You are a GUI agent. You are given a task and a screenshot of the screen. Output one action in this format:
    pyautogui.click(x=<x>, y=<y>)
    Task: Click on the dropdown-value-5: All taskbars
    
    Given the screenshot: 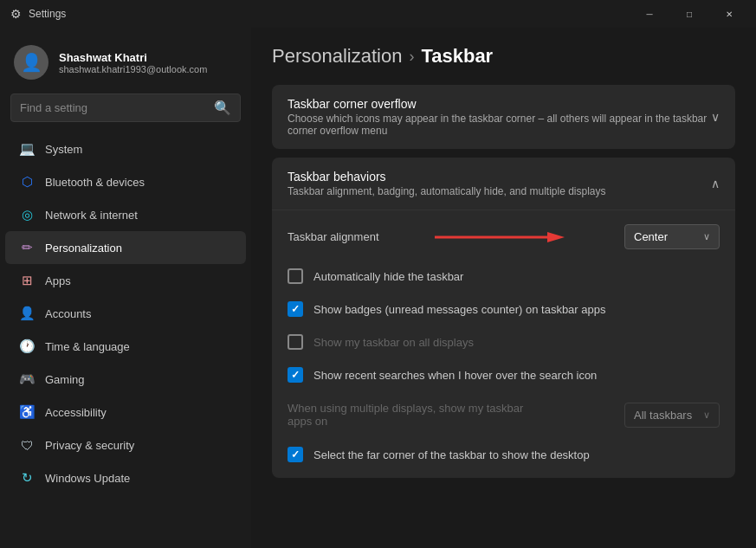 What is the action you would take?
    pyautogui.click(x=663, y=416)
    